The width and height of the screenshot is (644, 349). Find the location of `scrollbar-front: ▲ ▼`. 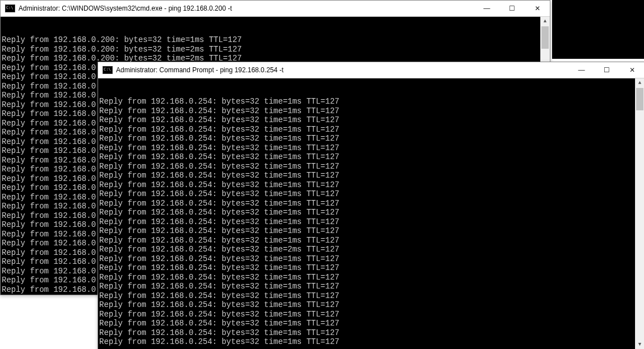

scrollbar-front: ▲ ▼ is located at coordinates (640, 214).